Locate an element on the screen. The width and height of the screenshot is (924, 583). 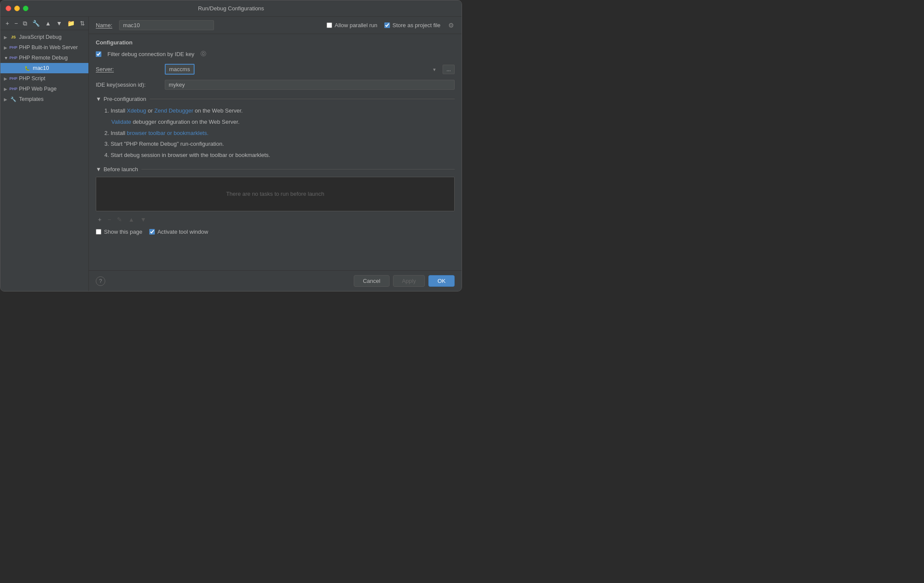
store-as-project-file-label: Store as project file is located at coordinates (412, 25).